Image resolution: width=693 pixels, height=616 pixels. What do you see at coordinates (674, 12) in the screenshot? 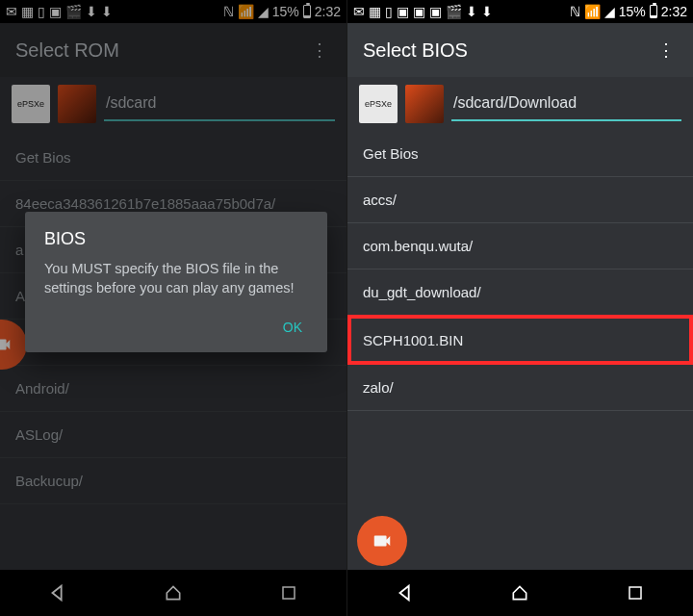
I see `clock: 2:32` at bounding box center [674, 12].